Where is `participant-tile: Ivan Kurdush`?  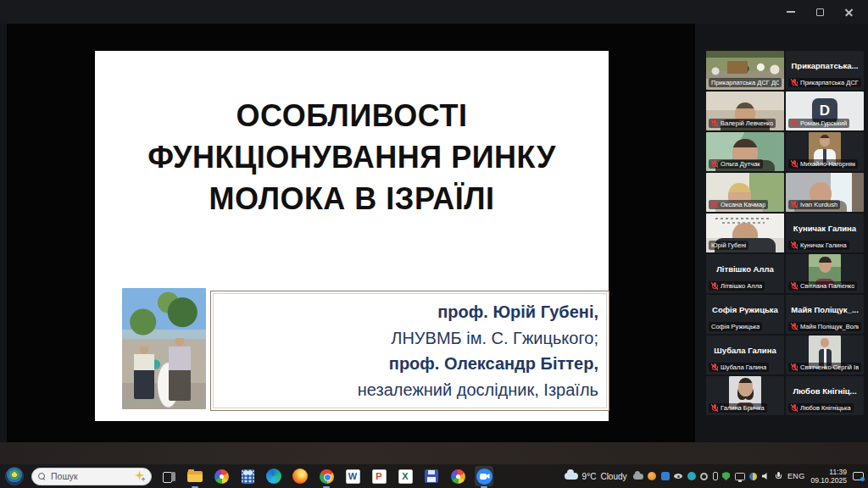 participant-tile: Ivan Kurdush is located at coordinates (825, 192).